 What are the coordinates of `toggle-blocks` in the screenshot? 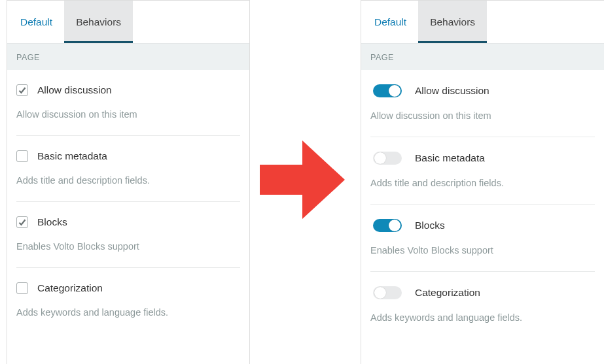 It's located at (387, 225).